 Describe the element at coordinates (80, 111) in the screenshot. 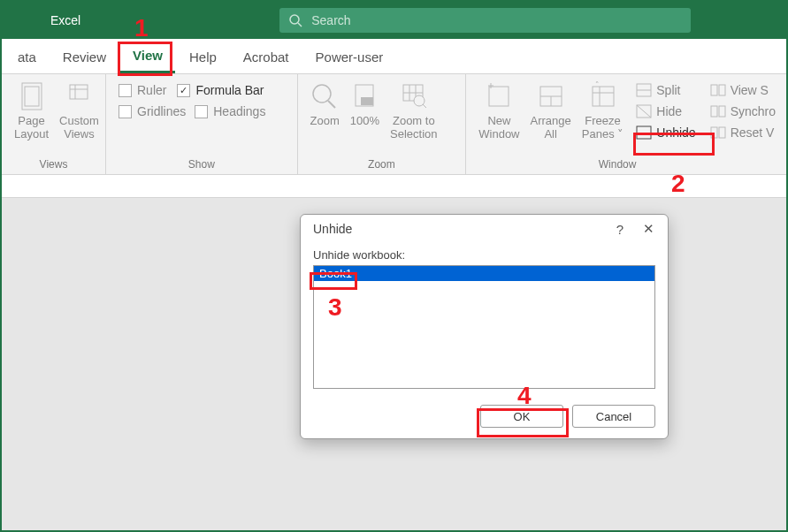

I see `custom-views-button: Custom Views` at that location.